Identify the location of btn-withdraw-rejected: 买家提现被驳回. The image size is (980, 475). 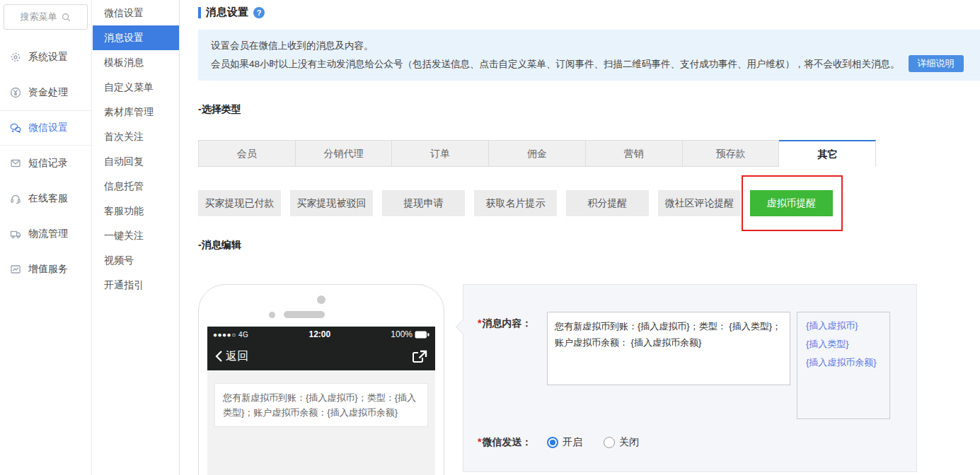
(331, 204).